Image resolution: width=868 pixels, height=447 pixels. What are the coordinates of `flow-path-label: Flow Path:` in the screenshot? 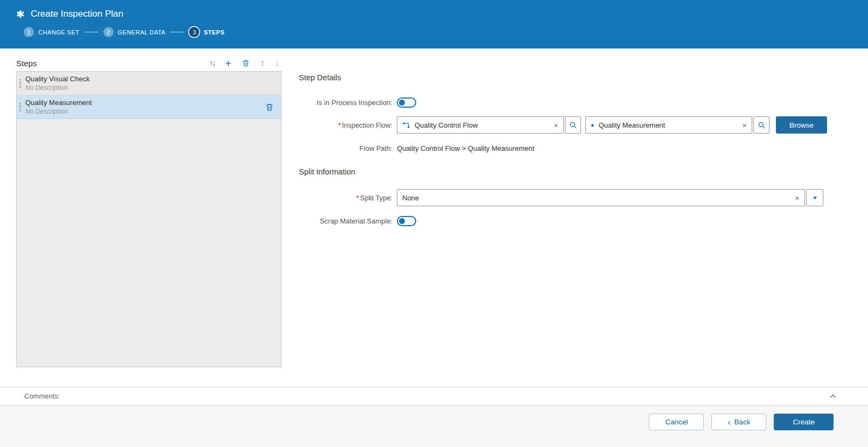 It's located at (348, 149).